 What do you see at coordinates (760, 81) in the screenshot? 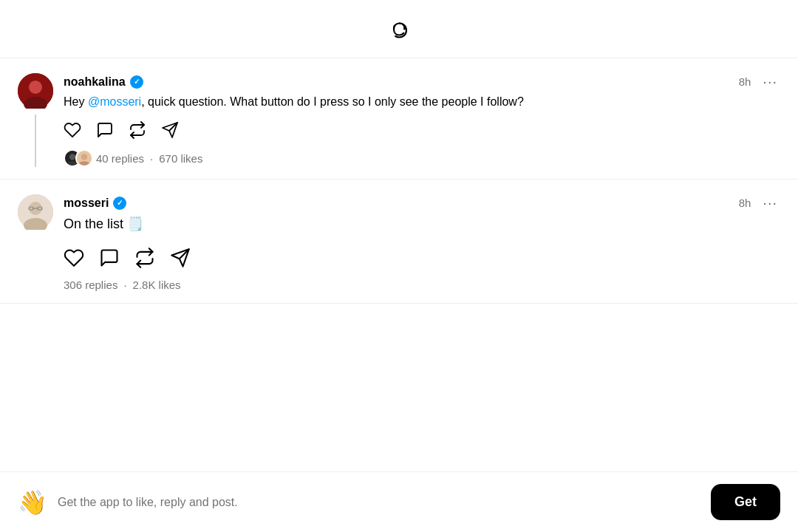
I see `post-header-right: 8h ···` at bounding box center [760, 81].